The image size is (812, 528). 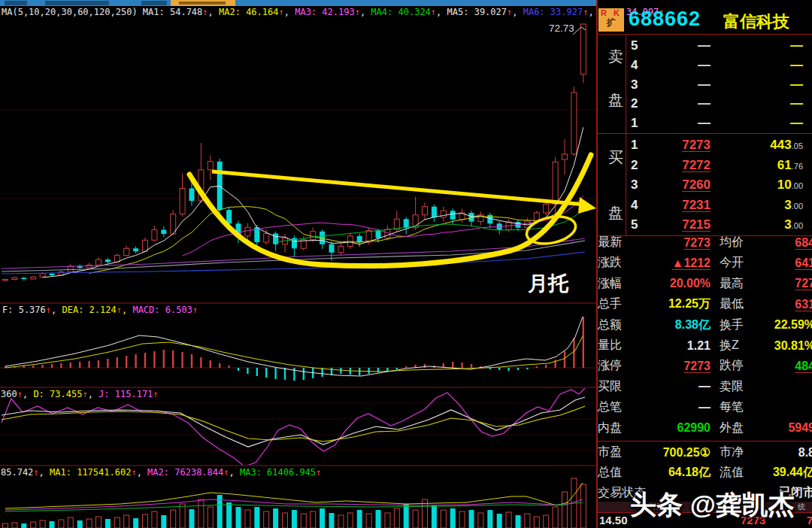 What do you see at coordinates (677, 408) in the screenshot?
I see `quote-value: —` at bounding box center [677, 408].